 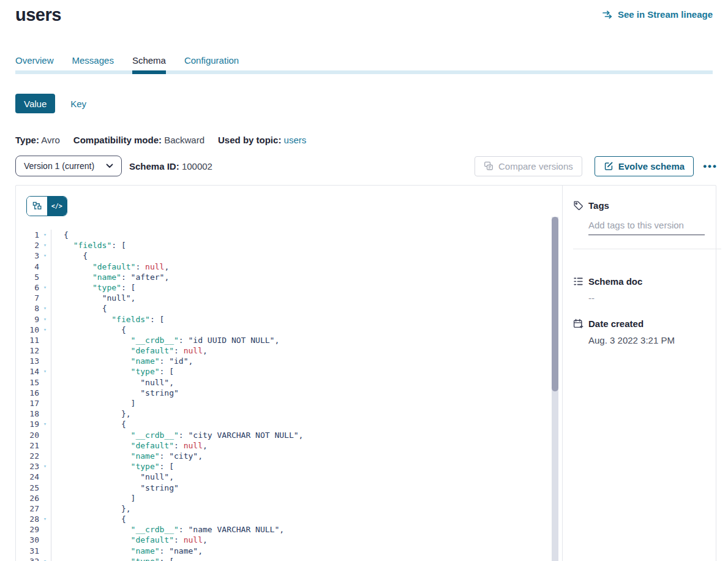 What do you see at coordinates (57, 206) in the screenshot?
I see `code-view-icon: </>` at bounding box center [57, 206].